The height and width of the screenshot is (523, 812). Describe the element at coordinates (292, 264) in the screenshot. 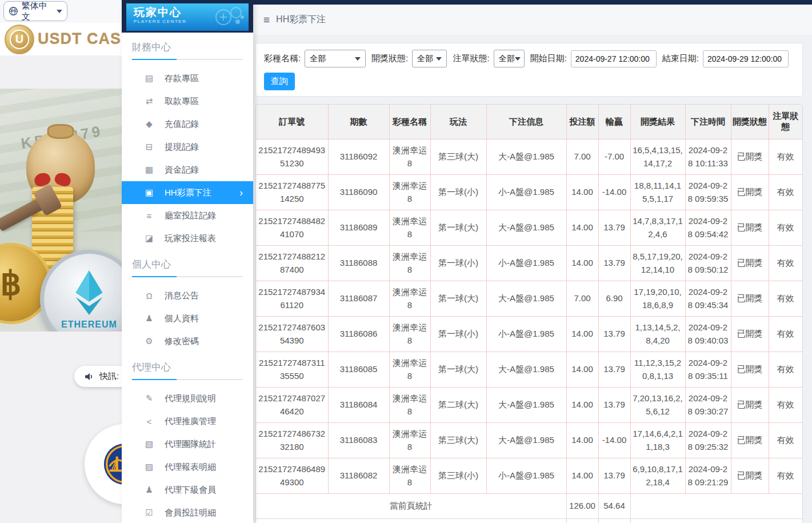

I see `cell-order-no: 2152172748821287400` at that location.